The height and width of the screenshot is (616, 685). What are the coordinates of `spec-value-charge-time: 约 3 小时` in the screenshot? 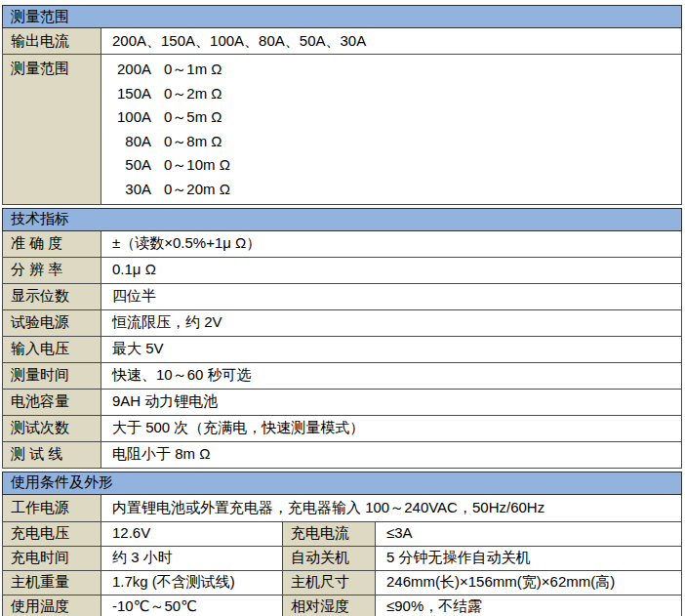 It's located at (192, 558).